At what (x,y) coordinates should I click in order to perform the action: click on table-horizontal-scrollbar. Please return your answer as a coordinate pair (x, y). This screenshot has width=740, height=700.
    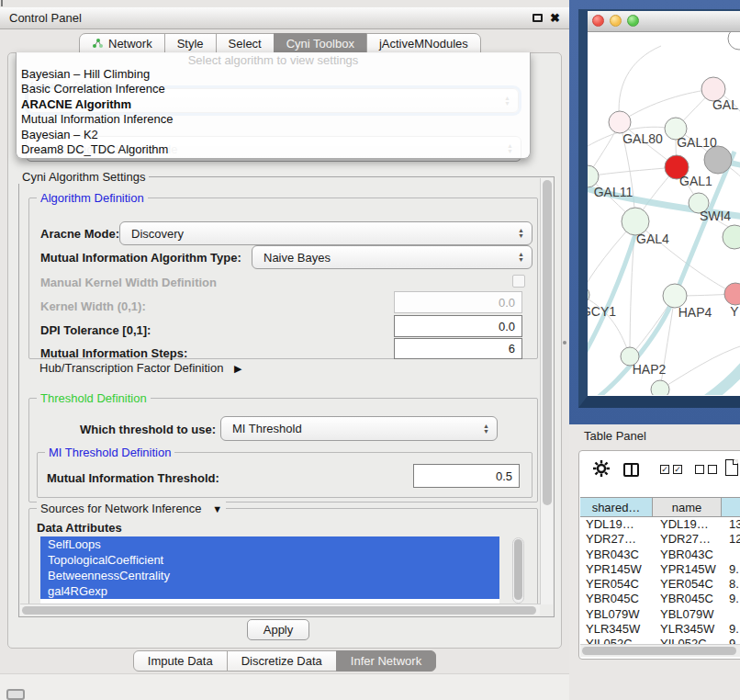
    Looking at the image, I should click on (660, 650).